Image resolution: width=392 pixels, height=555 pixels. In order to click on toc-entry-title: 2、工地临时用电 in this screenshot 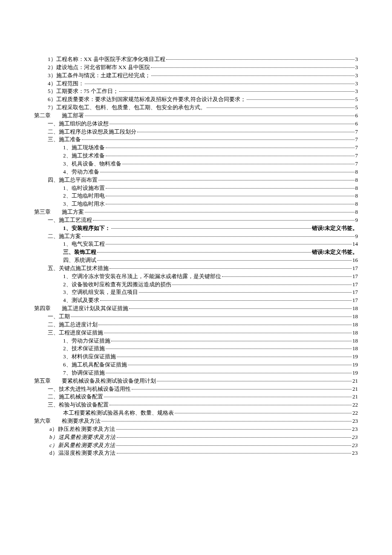, I will do `click(84, 196)`.